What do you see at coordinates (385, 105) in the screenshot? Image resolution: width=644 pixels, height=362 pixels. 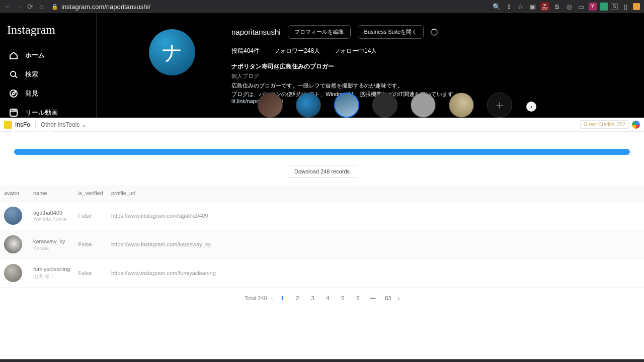 I see `story-highlights: + ›` at bounding box center [385, 105].